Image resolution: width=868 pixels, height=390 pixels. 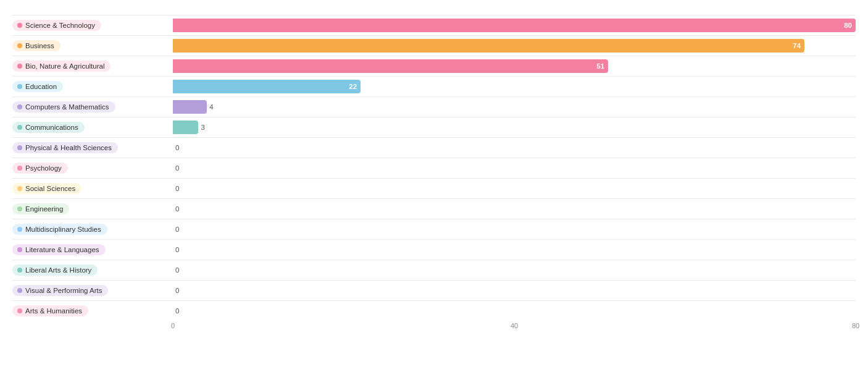 What do you see at coordinates (211, 107) in the screenshot?
I see `bar-value: 4` at bounding box center [211, 107].